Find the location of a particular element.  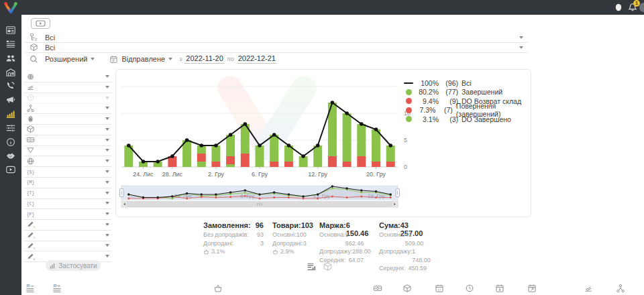

filter-select-fingerprint is located at coordinates (68, 119).